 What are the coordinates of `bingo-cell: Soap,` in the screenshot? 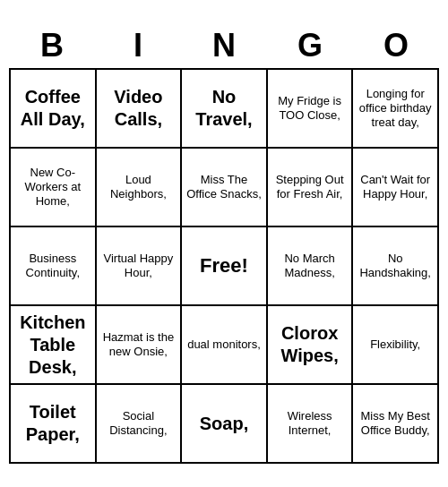 It's located at (225, 424).